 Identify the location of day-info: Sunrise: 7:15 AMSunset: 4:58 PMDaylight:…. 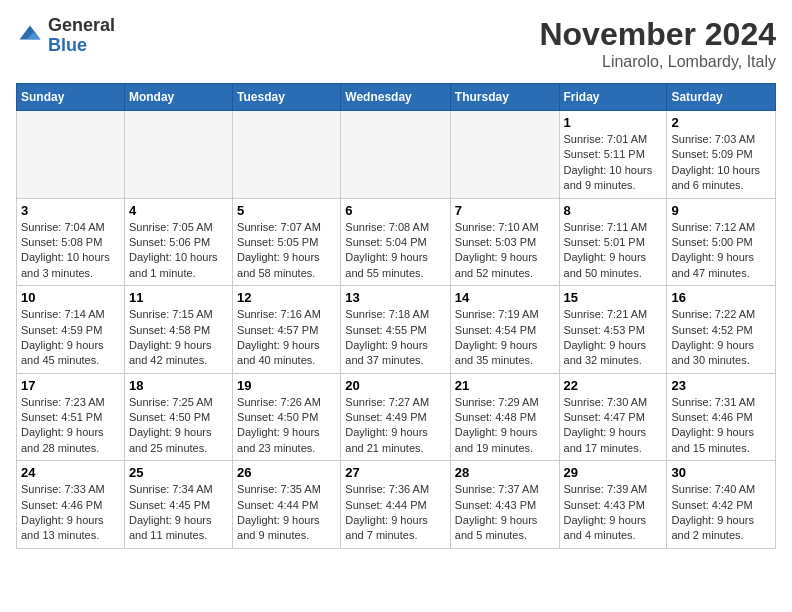
(178, 338).